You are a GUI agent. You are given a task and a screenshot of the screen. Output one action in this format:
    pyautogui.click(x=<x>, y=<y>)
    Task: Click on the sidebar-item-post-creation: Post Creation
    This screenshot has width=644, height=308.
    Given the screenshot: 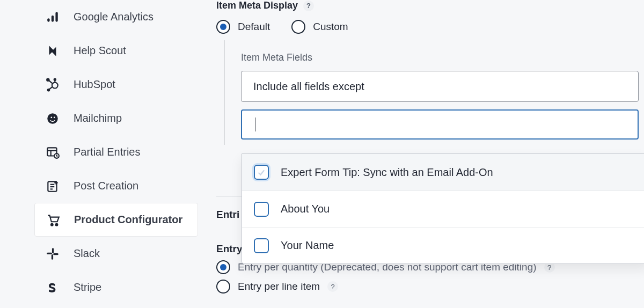 What is the action you would take?
    pyautogui.click(x=116, y=186)
    